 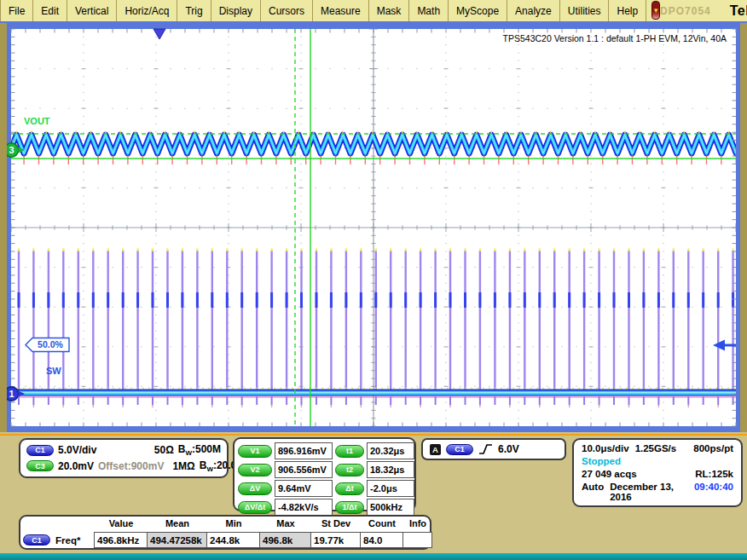 I want to click on menu-item-file: File, so click(x=17, y=10).